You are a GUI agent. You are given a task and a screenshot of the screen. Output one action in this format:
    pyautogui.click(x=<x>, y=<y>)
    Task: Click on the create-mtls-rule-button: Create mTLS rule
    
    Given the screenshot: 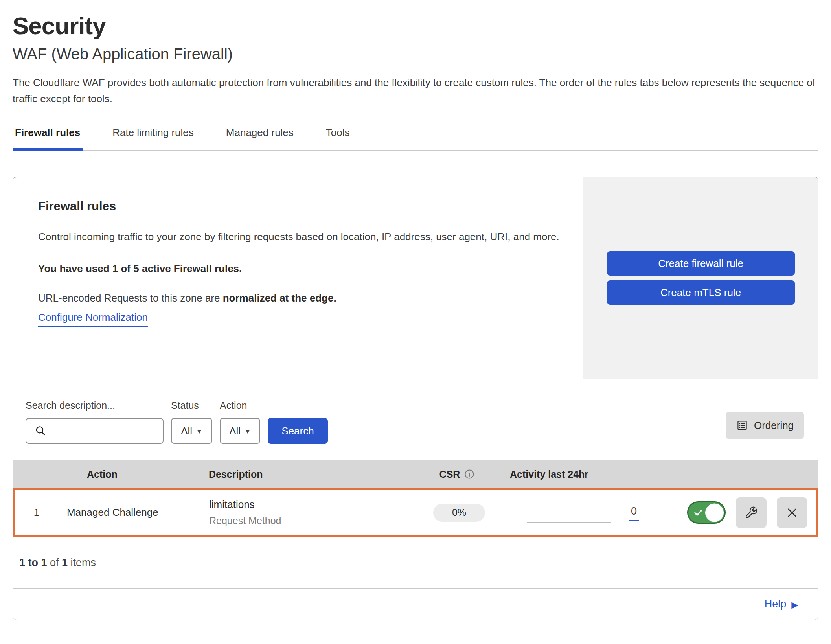 What is the action you would take?
    pyautogui.click(x=701, y=293)
    